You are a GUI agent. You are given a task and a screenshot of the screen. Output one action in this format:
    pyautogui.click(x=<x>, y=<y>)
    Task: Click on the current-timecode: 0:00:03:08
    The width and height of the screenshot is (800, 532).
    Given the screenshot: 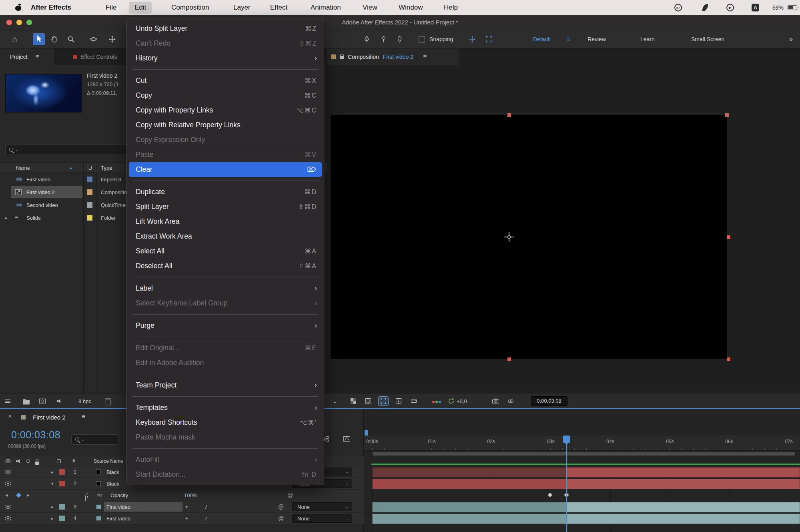 What is the action you would take?
    pyautogui.click(x=36, y=435)
    